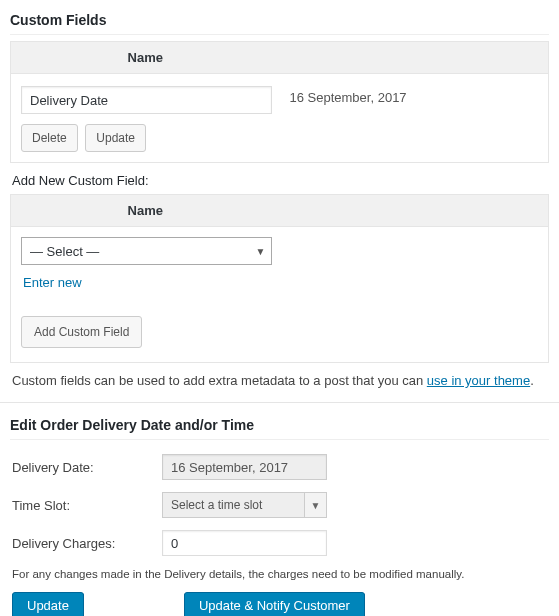  What do you see at coordinates (280, 543) in the screenshot?
I see `delivery-charges-row: Delivery Charges:` at bounding box center [280, 543].